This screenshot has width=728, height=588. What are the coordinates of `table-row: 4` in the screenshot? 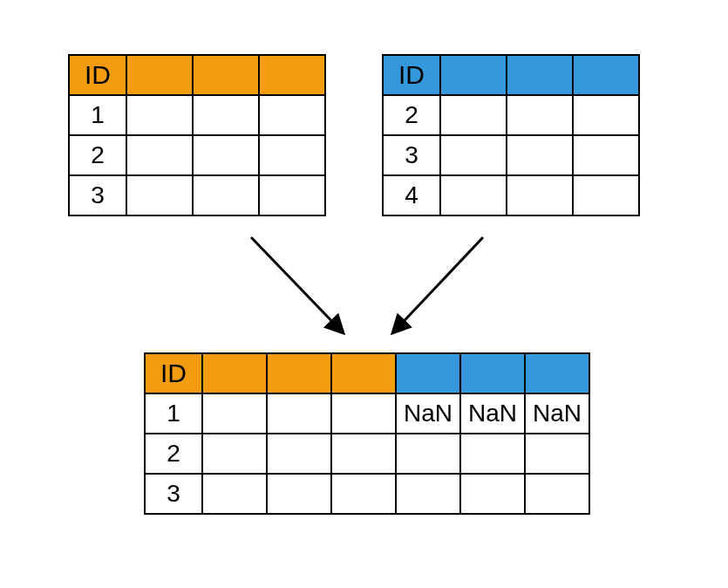 It's located at (511, 195).